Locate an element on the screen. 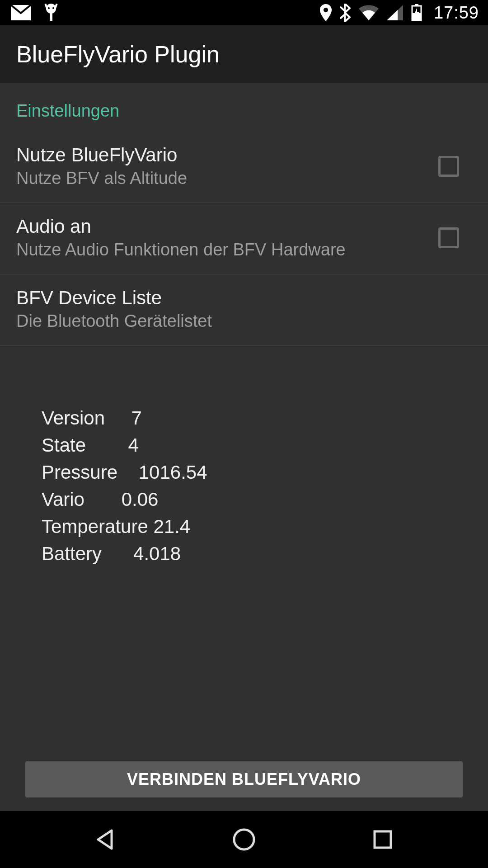 This screenshot has width=488, height=868. status-left is located at coordinates (34, 13).